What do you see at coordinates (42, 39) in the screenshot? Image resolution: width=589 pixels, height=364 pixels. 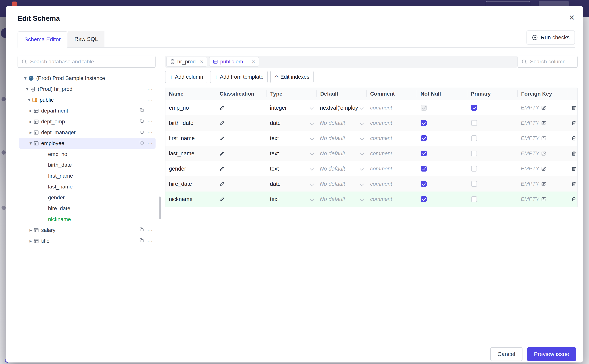 I see `tab-schema-editor: Schema Editor` at bounding box center [42, 39].